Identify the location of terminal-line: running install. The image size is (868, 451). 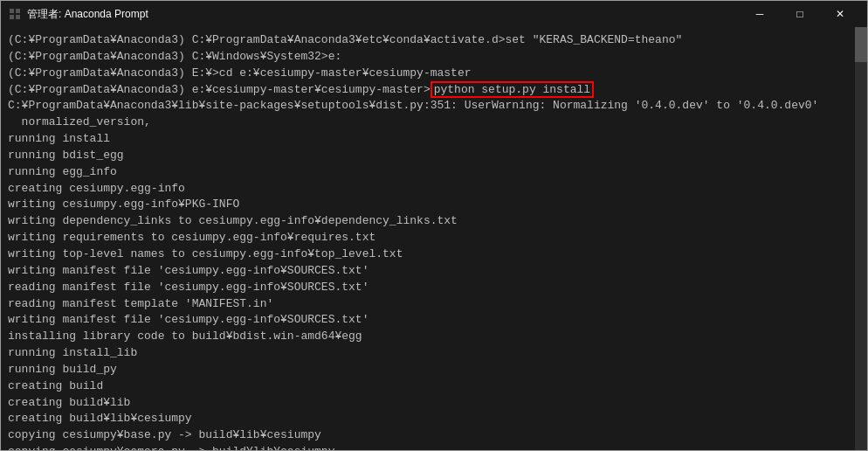
(434, 140).